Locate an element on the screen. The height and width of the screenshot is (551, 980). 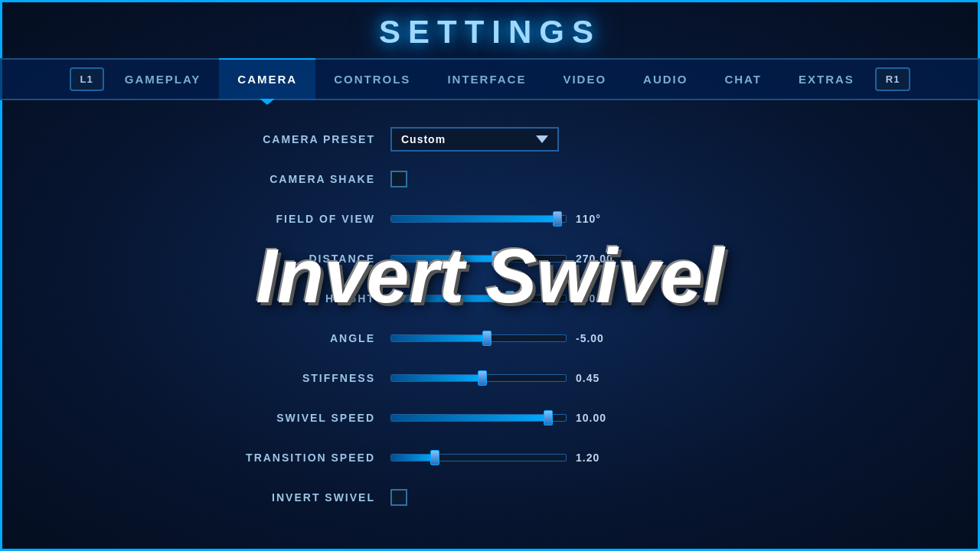
distance-label: DISTANCE is located at coordinates (306, 259).